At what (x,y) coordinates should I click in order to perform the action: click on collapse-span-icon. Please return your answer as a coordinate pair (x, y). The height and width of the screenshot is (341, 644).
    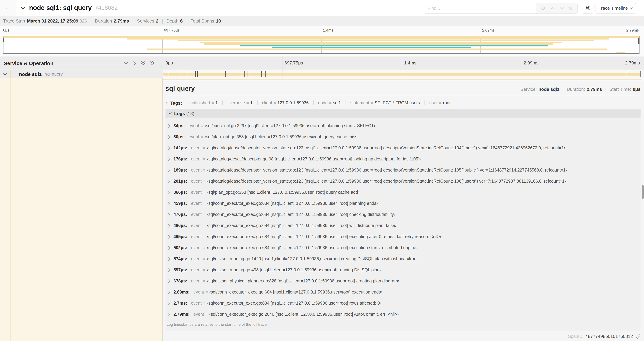
    Looking at the image, I should click on (5, 74).